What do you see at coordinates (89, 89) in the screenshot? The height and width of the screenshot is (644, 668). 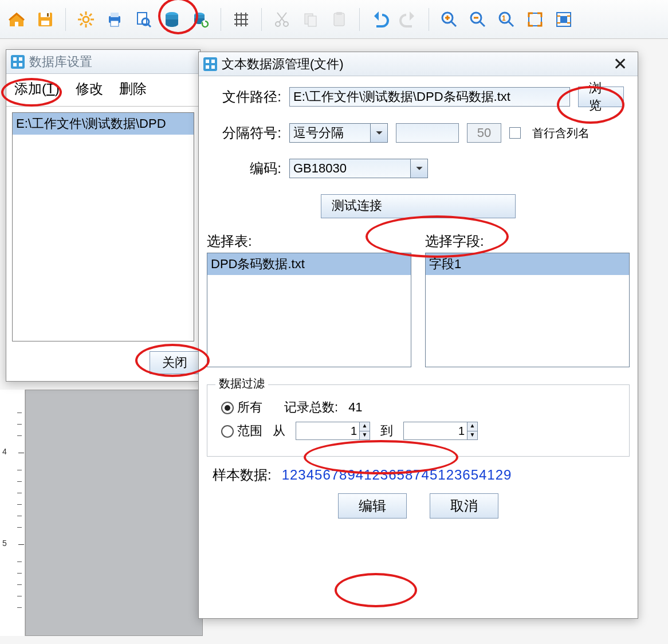 I see `modify-action: 修改` at bounding box center [89, 89].